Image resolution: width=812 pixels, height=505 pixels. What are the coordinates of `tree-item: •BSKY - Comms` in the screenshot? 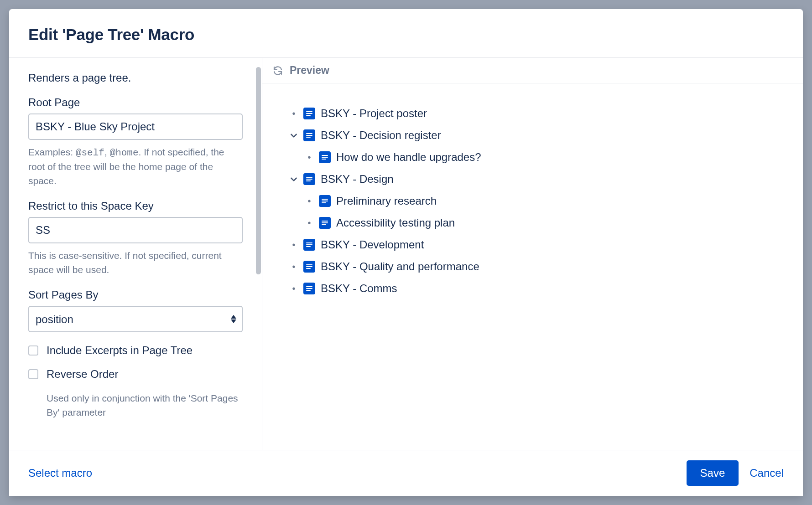 It's located at (533, 289).